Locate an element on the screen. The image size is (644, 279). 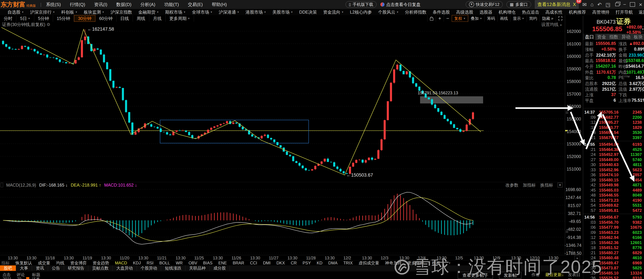
posts-tab: 大事 is located at coordinates (24, 268).